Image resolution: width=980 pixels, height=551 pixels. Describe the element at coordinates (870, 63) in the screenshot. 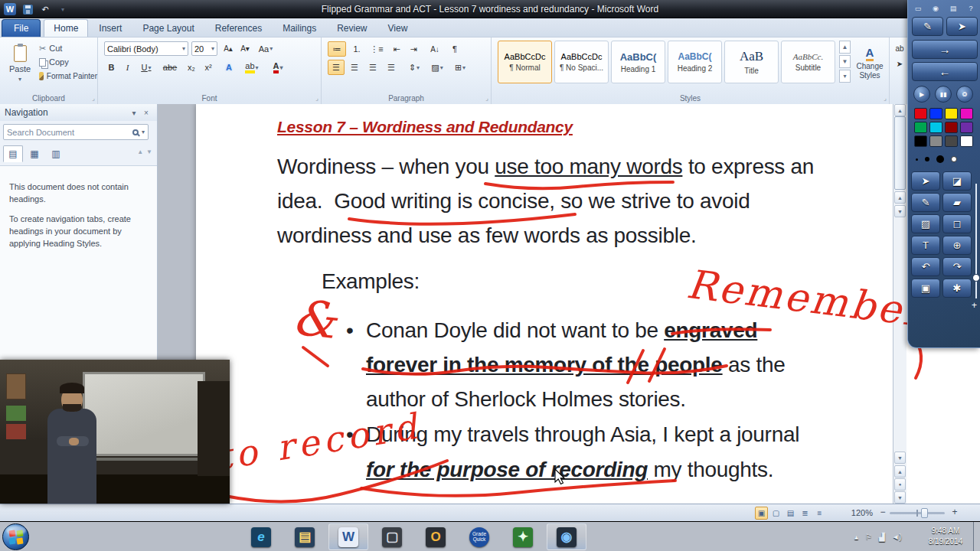

I see `change-styles-button: A Change Styles` at that location.